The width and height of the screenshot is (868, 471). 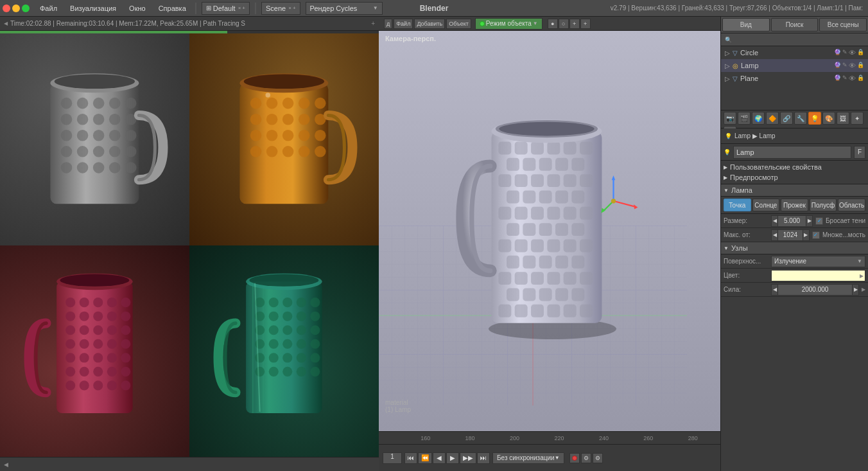 What do you see at coordinates (786, 118) in the screenshot?
I see `constraints-btn: 🔗` at bounding box center [786, 118].